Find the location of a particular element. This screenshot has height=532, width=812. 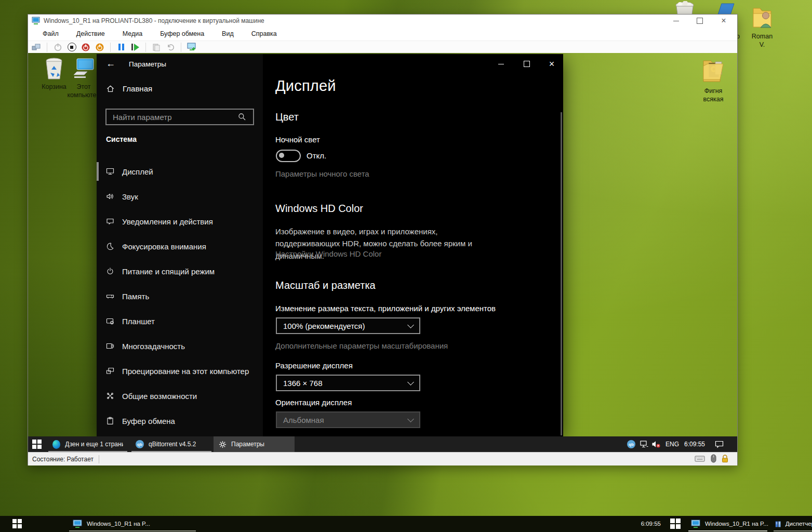

sidebar-item-label: Дисплей is located at coordinates (138, 171).